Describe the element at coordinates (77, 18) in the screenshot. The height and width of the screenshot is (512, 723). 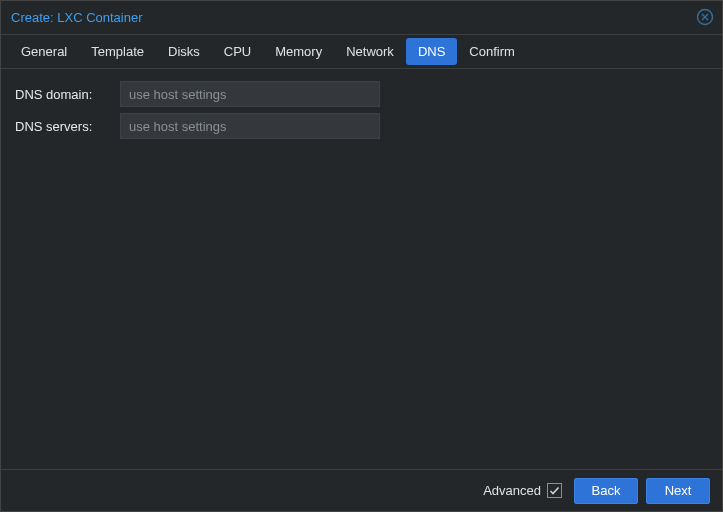
I see `window-title: Create: LXC Container` at that location.